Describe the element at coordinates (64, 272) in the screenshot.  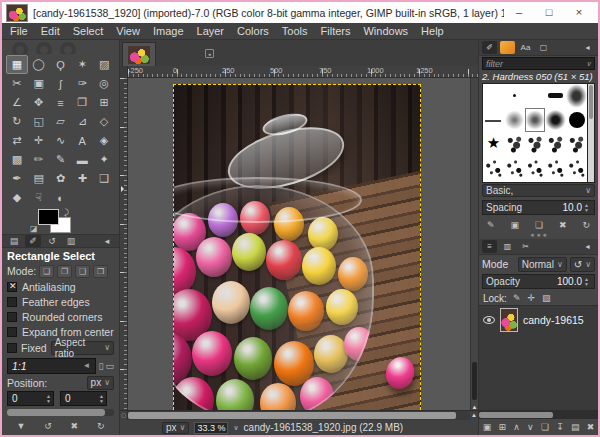
I see `mode-add-button: ❐` at that location.